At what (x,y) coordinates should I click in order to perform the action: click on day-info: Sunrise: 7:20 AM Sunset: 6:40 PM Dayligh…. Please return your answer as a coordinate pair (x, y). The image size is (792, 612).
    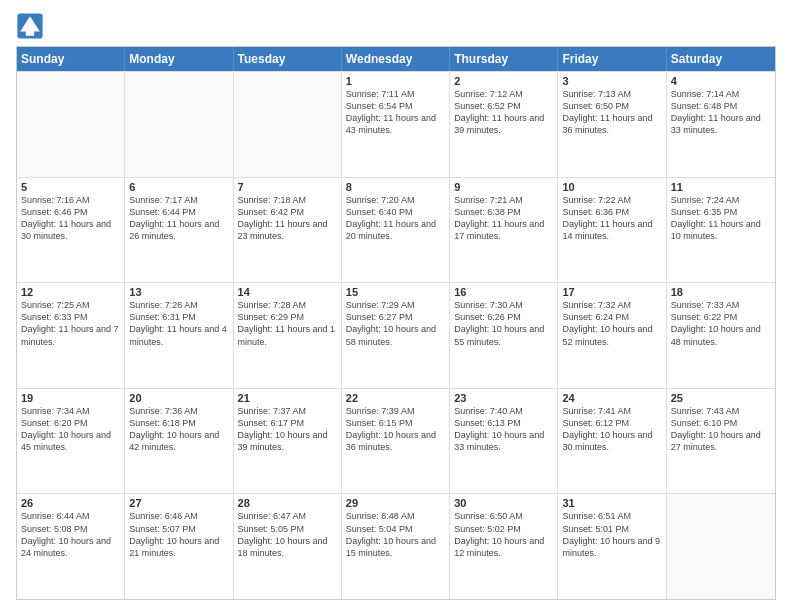
    Looking at the image, I should click on (396, 218).